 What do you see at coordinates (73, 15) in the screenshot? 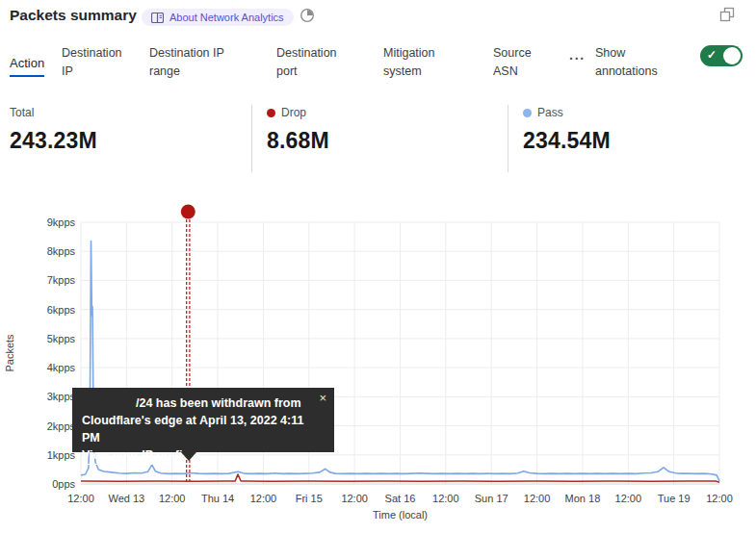
I see `page-title: Packets summary` at bounding box center [73, 15].